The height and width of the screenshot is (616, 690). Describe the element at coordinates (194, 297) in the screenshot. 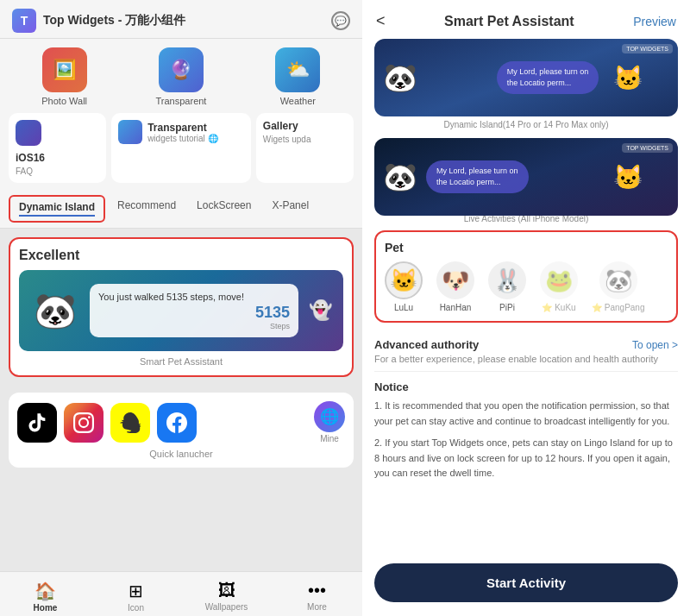

I see `steps-text: You just walked 5135 steps, move!` at that location.